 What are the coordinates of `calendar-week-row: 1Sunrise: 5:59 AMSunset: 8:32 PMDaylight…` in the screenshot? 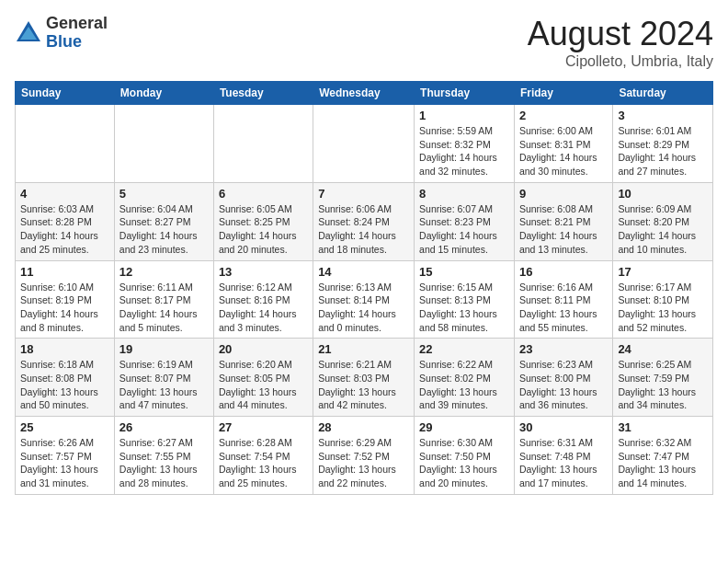 It's located at (364, 144).